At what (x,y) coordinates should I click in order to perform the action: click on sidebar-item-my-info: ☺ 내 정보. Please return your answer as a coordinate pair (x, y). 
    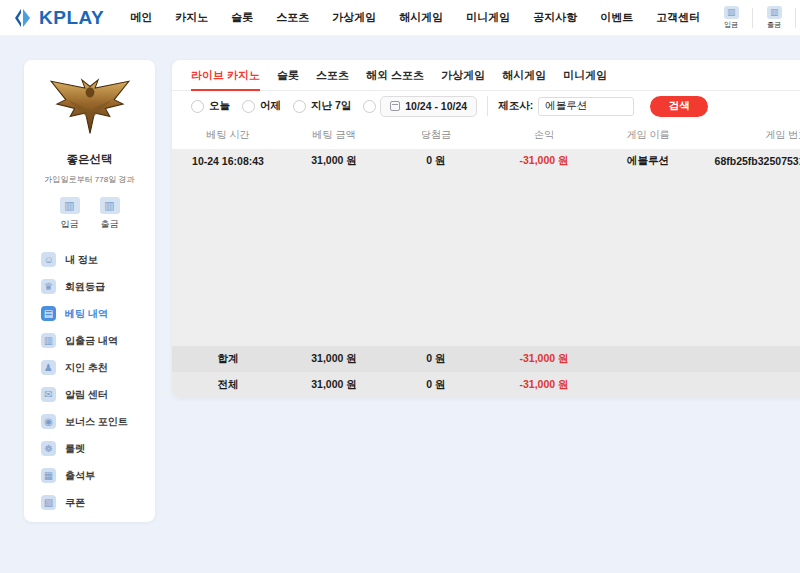
    Looking at the image, I should click on (90, 260).